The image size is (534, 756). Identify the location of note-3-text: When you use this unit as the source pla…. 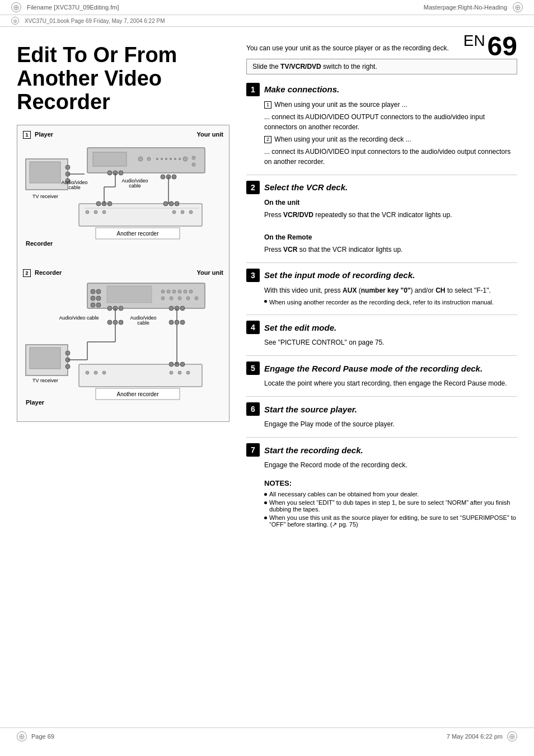
(393, 522).